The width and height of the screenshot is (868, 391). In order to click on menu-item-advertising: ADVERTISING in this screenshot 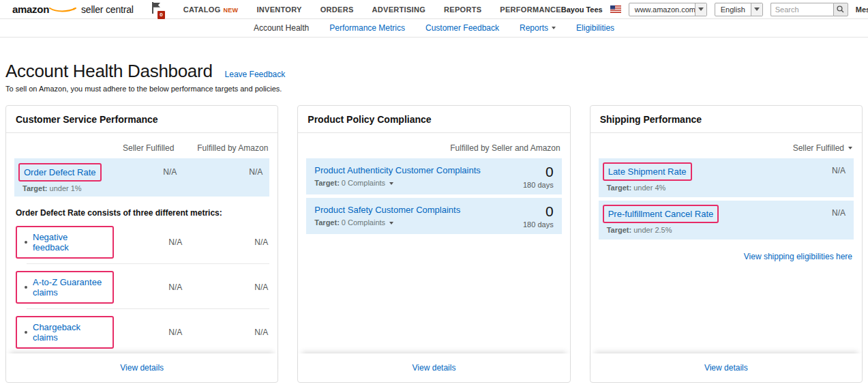, I will do `click(399, 10)`.